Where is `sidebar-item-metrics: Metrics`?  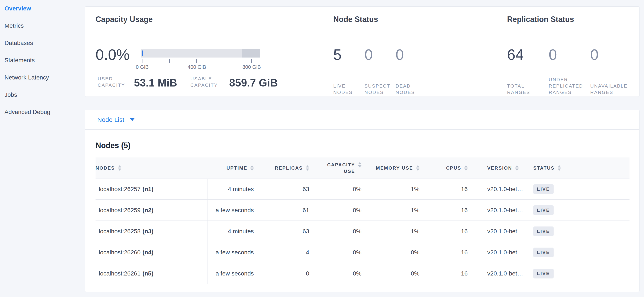 sidebar-item-metrics: Metrics is located at coordinates (44, 26).